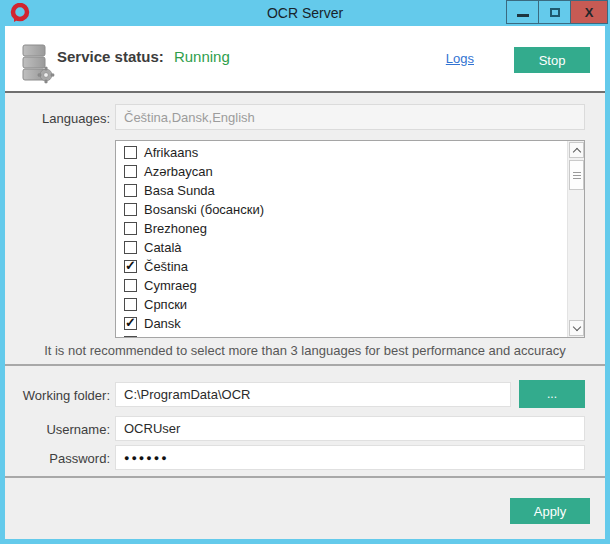  Describe the element at coordinates (176, 228) in the screenshot. I see `language-label: Brezhoneg` at that location.